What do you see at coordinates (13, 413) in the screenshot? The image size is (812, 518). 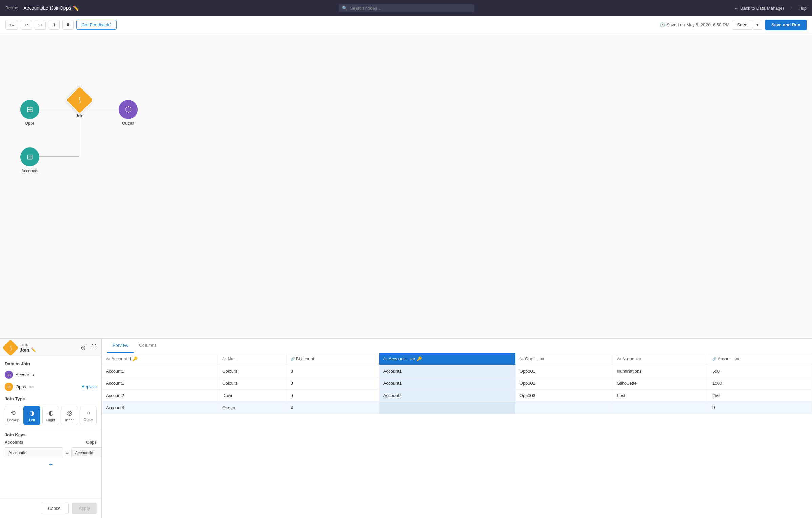 I see `lookup-icon: ⟲` at bounding box center [13, 413].